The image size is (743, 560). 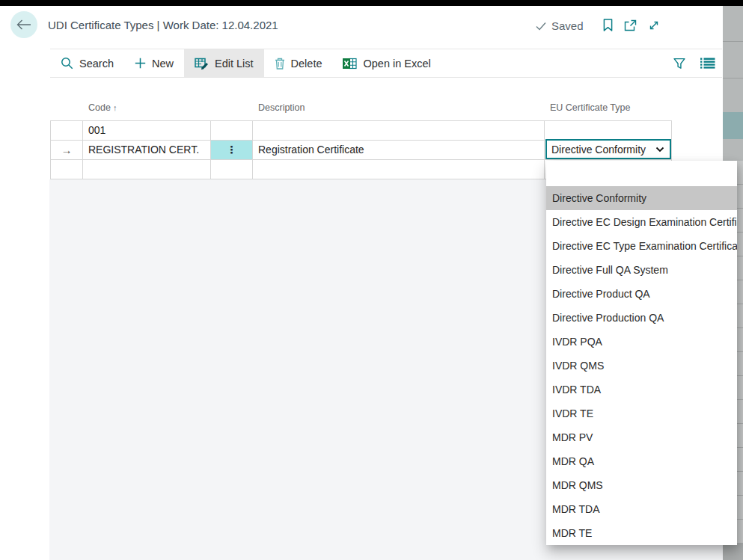 I want to click on chevron-down-icon, so click(x=663, y=150).